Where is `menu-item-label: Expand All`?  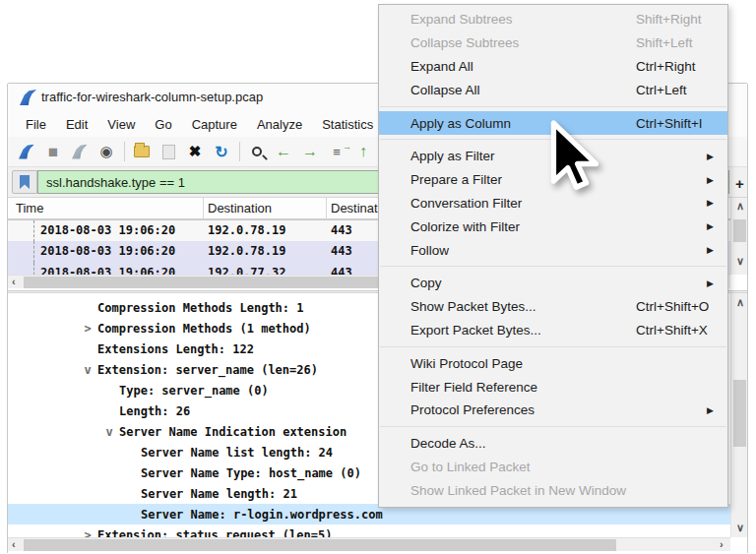 menu-item-label: Expand All is located at coordinates (442, 67).